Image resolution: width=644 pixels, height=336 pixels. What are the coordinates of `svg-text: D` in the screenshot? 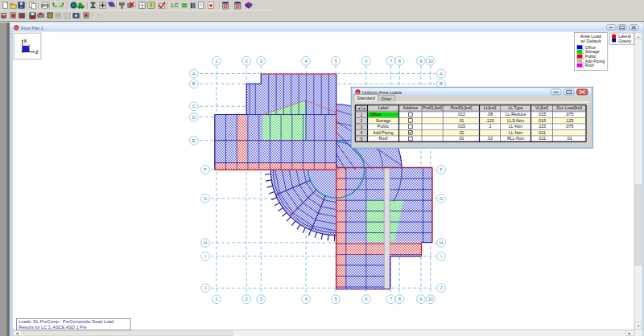 It's located at (194, 117).